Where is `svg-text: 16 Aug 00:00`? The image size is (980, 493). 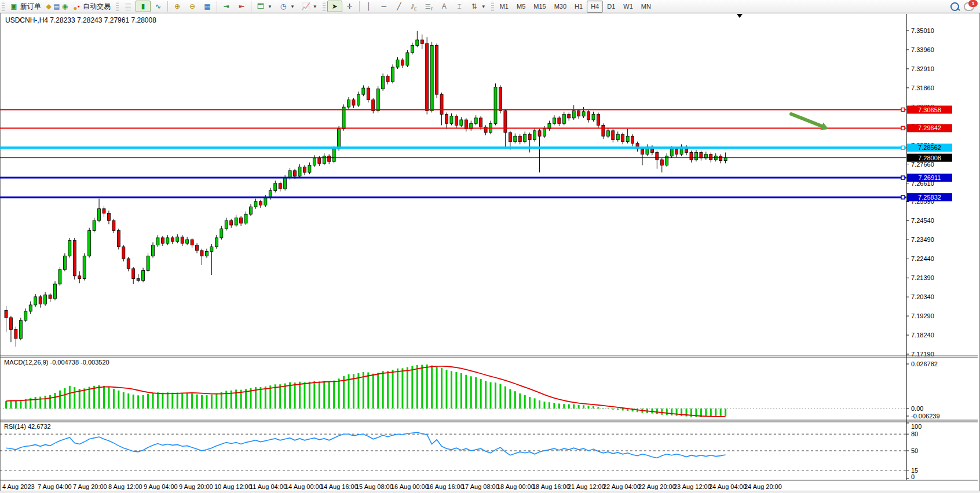 svg-text: 16 Aug 00:00 is located at coordinates (410, 487).